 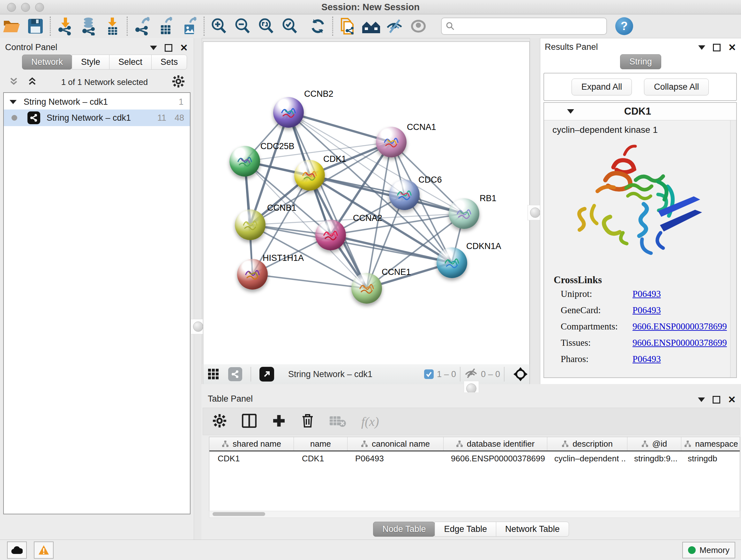 I want to click on column-header-namespace: namespace, so click(x=711, y=444).